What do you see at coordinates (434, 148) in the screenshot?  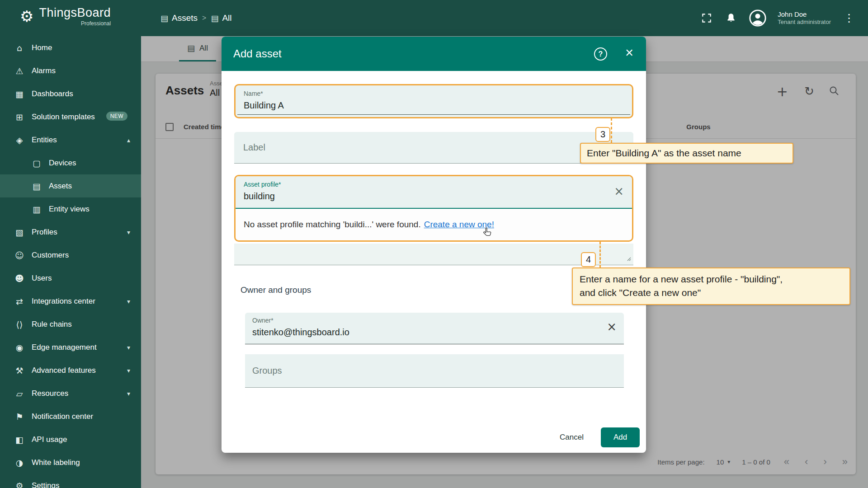 I see `label-field` at bounding box center [434, 148].